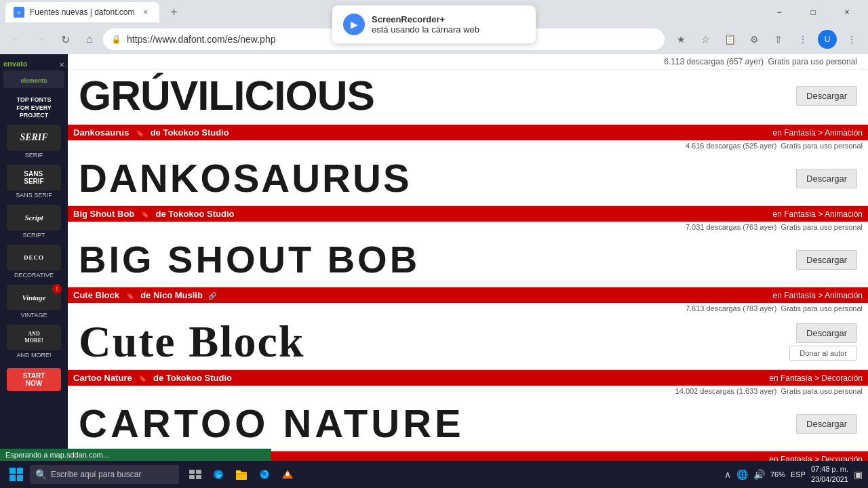  I want to click on sidebar-sans-label: SANS SERIF, so click(34, 195).